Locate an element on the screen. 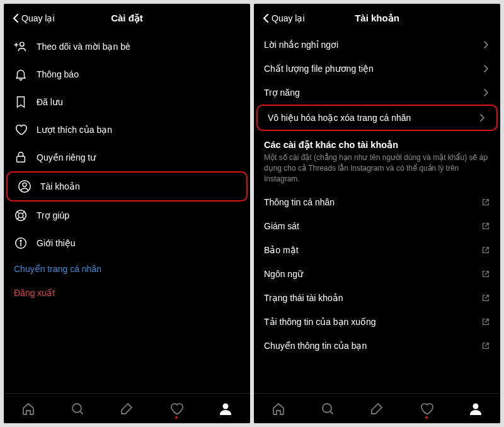 The width and height of the screenshot is (504, 427). row-label: Chất lượng file phương tiện is located at coordinates (368, 69).